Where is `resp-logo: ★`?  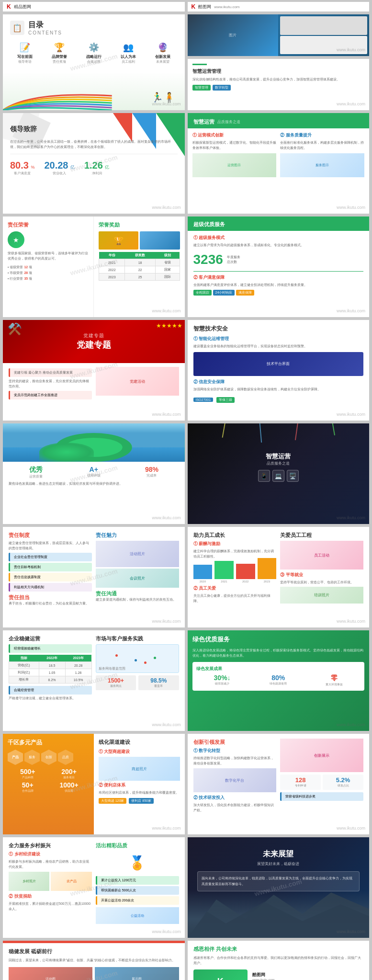 resp-logo: ★ is located at coordinates (16, 239).